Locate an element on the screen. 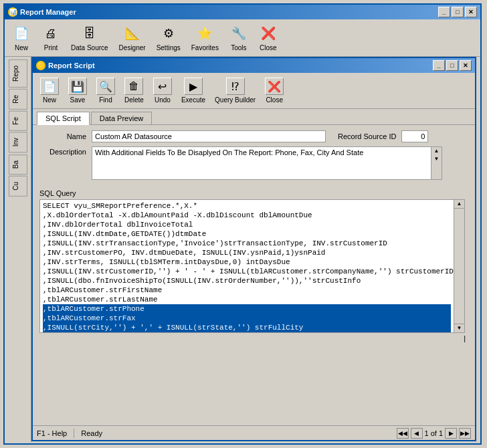 The width and height of the screenshot is (487, 448). help-text: F1 - Help is located at coordinates (52, 433).